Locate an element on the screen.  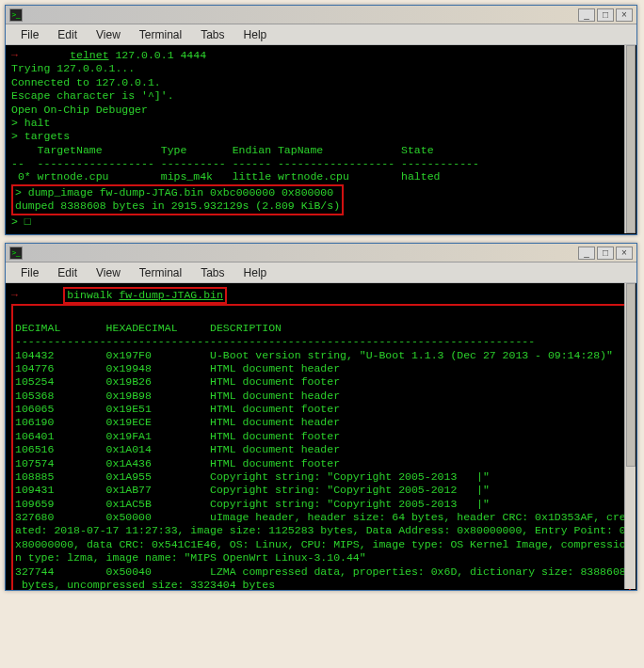
line: Escape character is '^]'. is located at coordinates (92, 96).